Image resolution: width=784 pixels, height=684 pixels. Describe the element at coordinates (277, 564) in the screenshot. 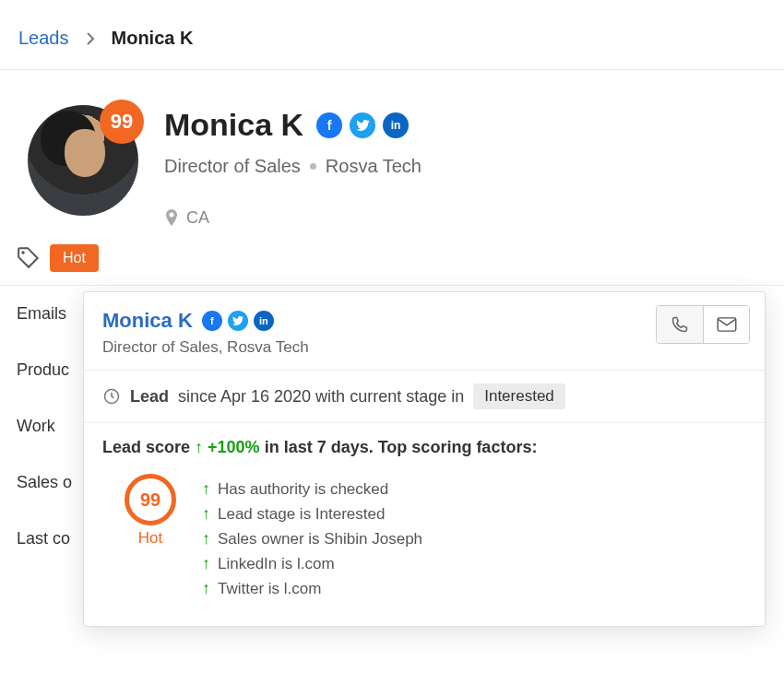

I see `factor-text: LinkedIn is l.com` at that location.